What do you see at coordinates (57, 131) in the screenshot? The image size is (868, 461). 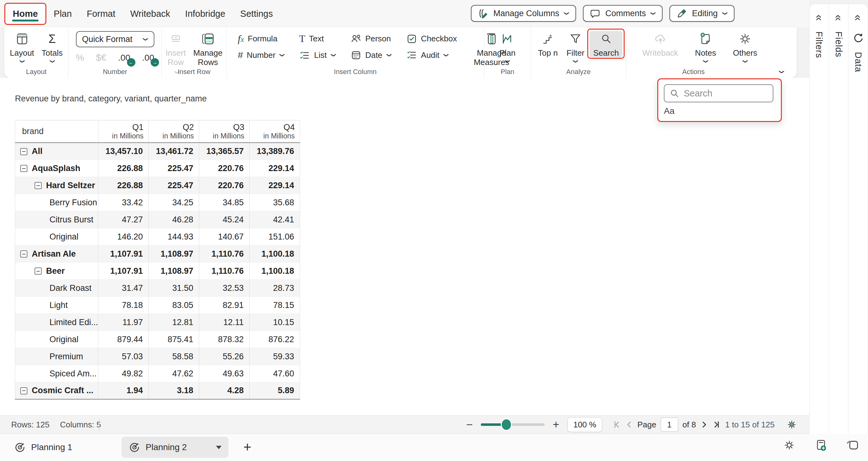 I see `column-header-brand: brand` at bounding box center [57, 131].